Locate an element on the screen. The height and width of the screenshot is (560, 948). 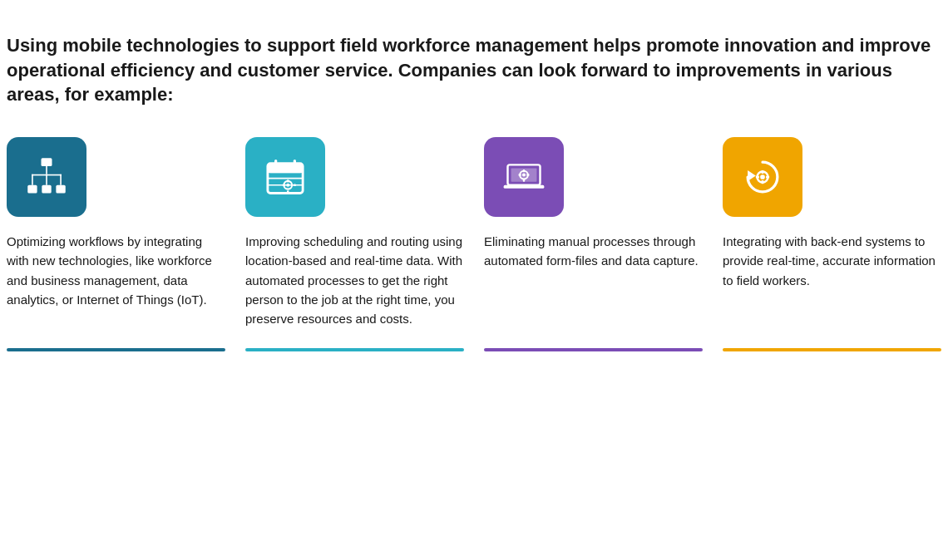
laptop-gear-icon is located at coordinates (524, 177).